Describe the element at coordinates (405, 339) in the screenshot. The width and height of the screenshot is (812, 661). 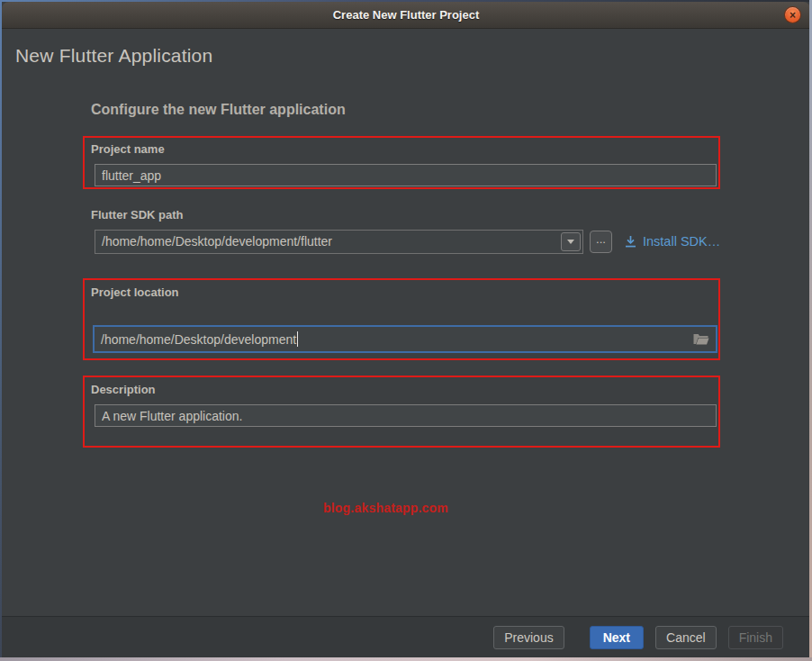
I see `project-location-input: /home/home/Desktop/development` at that location.